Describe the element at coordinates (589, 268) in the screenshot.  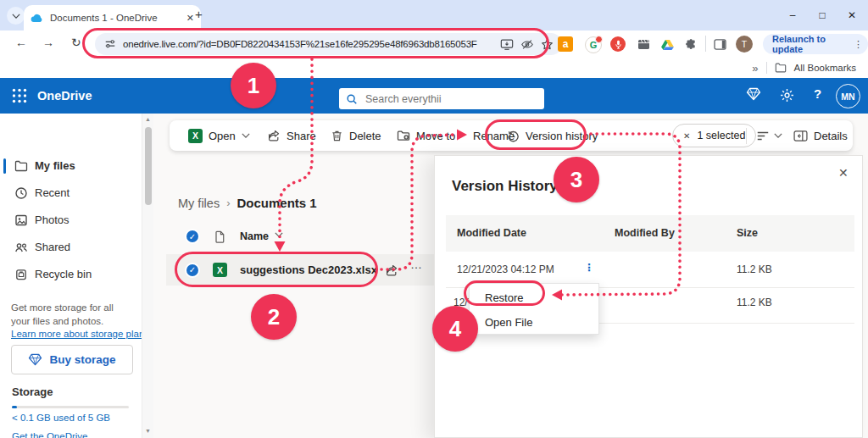
I see `version-menu-kebab-icon: ⋮` at that location.